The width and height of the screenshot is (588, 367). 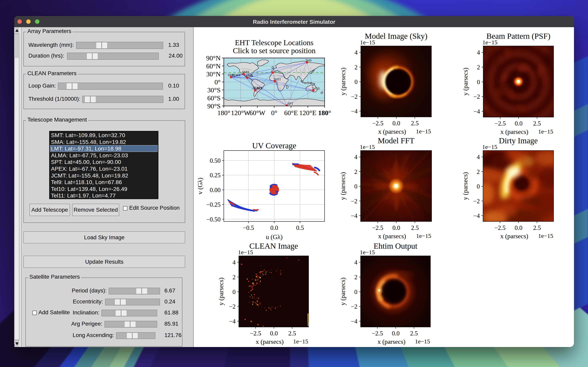 I want to click on svg-text: Dirty Image, so click(x=518, y=141).